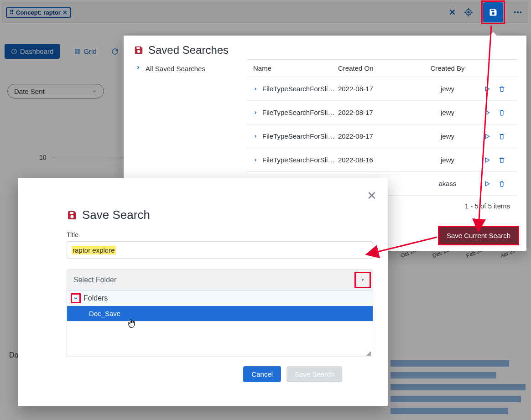  What do you see at coordinates (493, 12) in the screenshot?
I see `save-search-button` at bounding box center [493, 12].